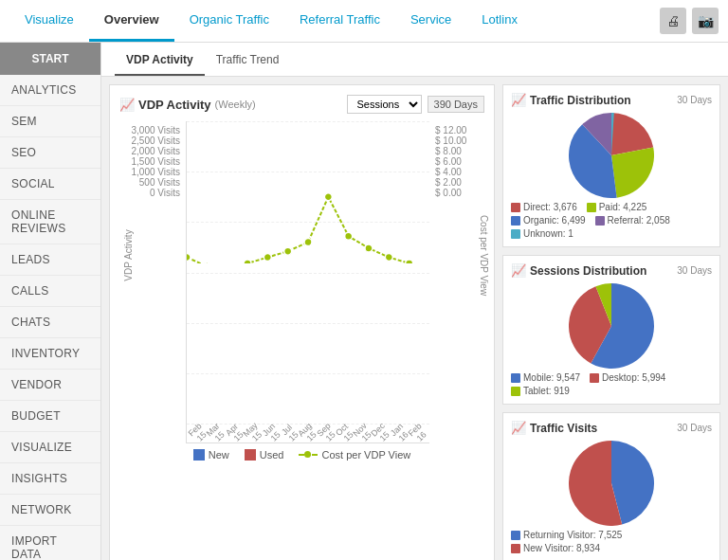 This screenshot has width=728, height=560. I want to click on top-nav: VisualizeOverviewOrganic TrafficReferral…, so click(364, 21).